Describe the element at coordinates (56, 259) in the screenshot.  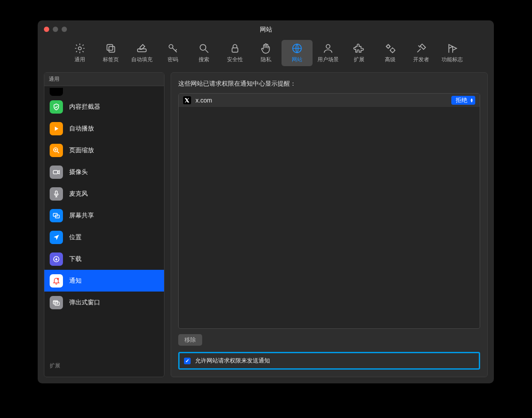
I see `download-icon` at that location.